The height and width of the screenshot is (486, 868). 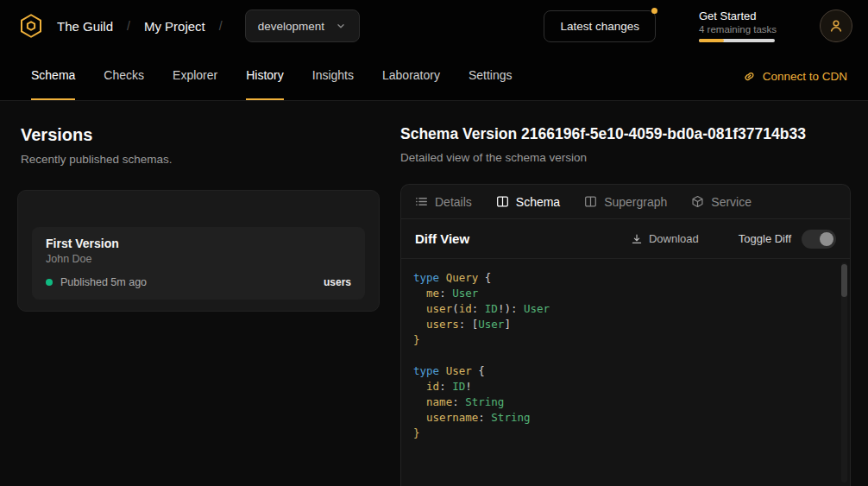 I want to click on get-started-title: Get Started, so click(x=739, y=16).